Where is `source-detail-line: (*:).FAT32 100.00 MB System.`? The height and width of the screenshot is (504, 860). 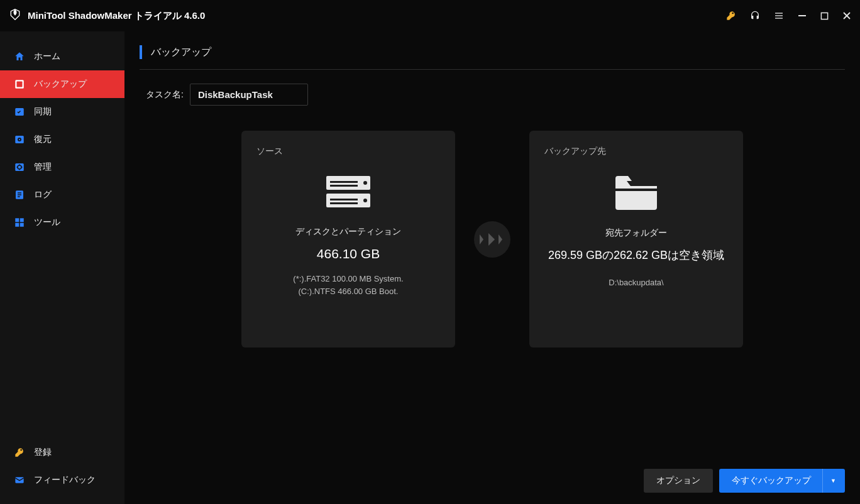
source-detail-line: (*:).FAT32 100.00 MB System. is located at coordinates (348, 279).